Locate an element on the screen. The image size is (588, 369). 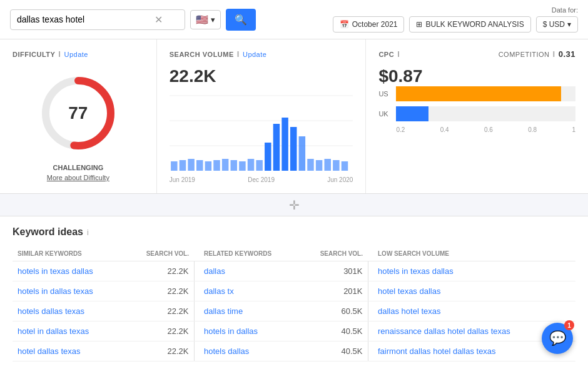
search-input is located at coordinates (86, 19).